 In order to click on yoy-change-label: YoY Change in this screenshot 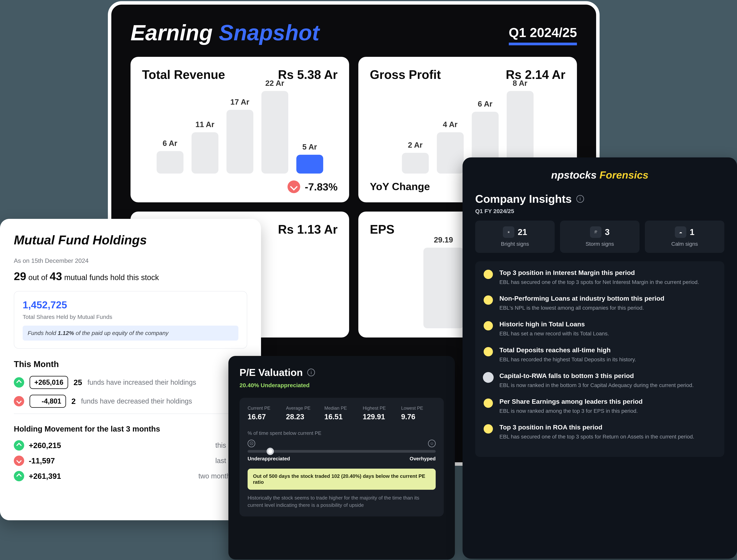, I will do `click(400, 186)`.